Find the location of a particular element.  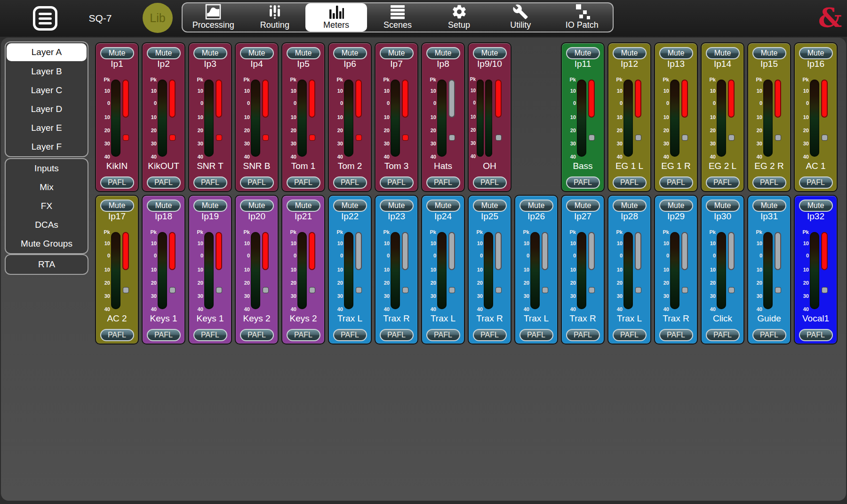

mute-button-ip11: Mute is located at coordinates (583, 53).